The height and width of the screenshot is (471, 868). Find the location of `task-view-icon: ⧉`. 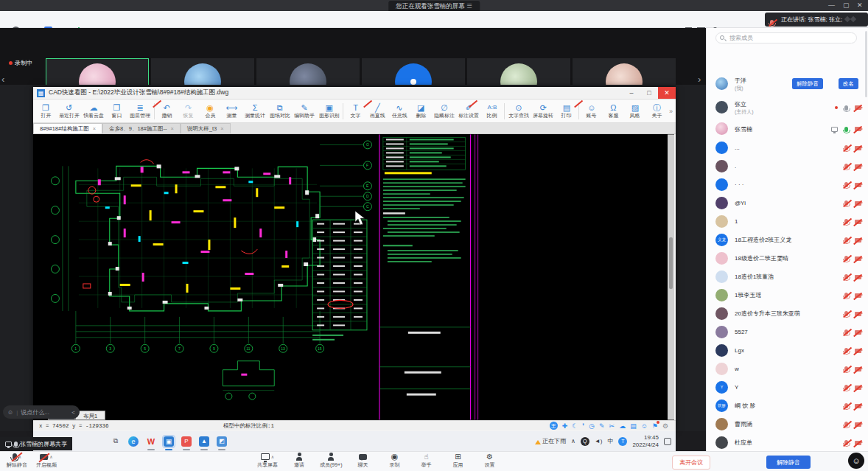

task-view-icon: ⧉ is located at coordinates (116, 442).